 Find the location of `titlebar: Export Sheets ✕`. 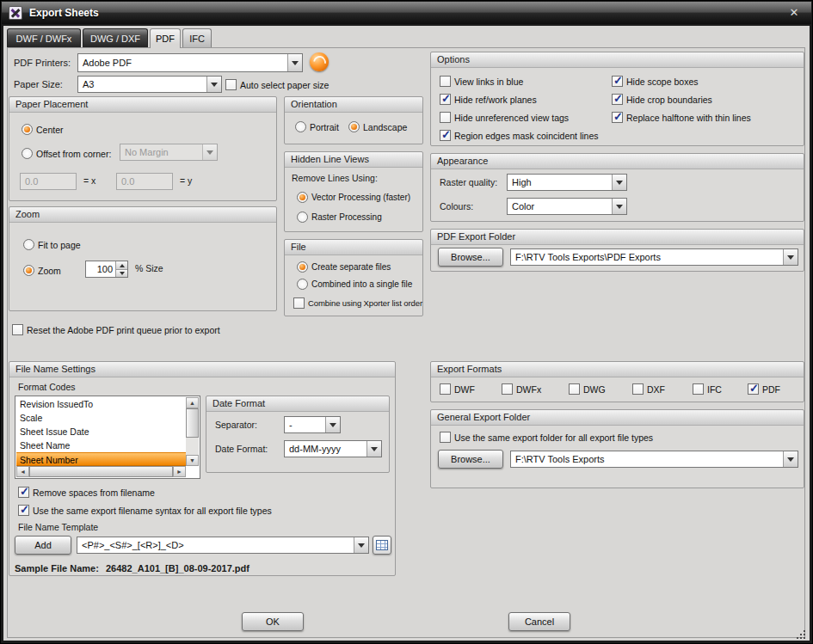

titlebar: Export Sheets ✕ is located at coordinates (406, 13).